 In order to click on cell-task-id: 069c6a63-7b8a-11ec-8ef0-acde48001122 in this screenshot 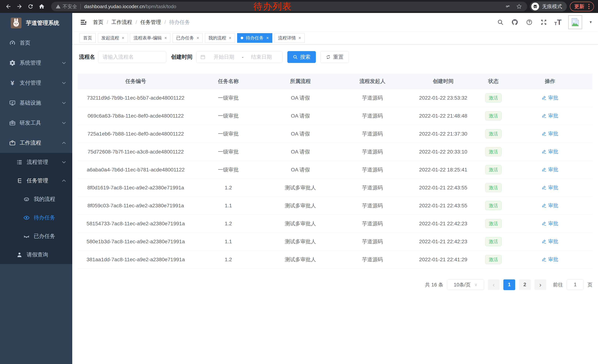, I will do `click(136, 116)`.